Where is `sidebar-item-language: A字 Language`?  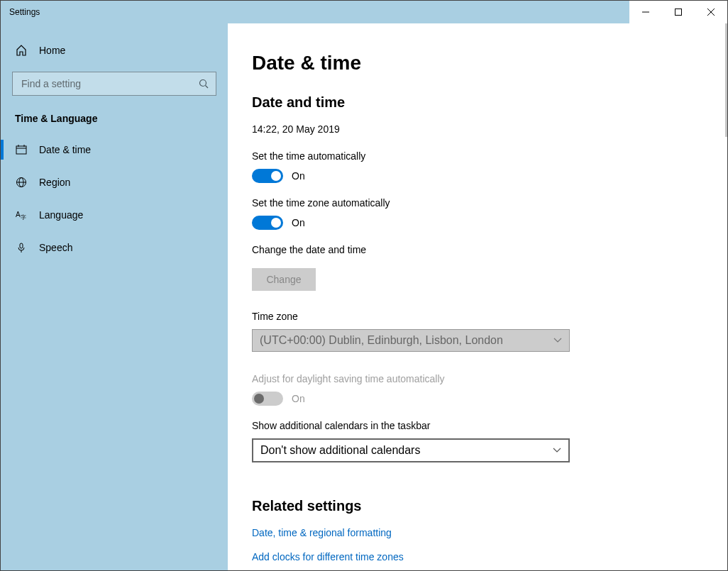 sidebar-item-language: A字 Language is located at coordinates (114, 215).